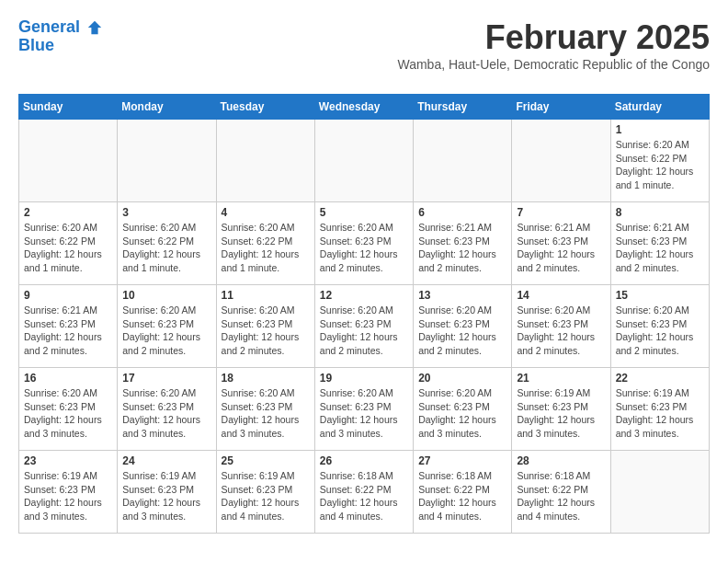 This screenshot has width=728, height=563. I want to click on day-number: 2, so click(68, 213).